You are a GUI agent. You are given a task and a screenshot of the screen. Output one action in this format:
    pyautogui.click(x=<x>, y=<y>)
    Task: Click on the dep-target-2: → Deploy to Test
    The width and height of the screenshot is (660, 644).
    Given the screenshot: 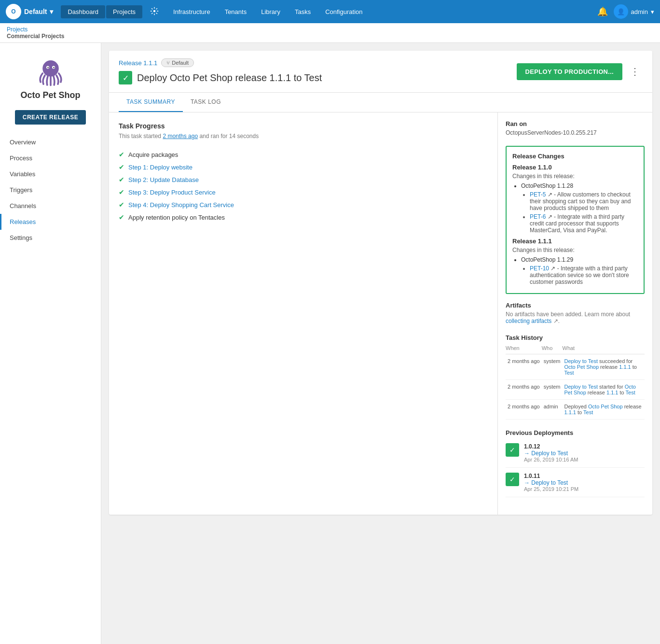 What is the action you would take?
    pyautogui.click(x=551, y=483)
    